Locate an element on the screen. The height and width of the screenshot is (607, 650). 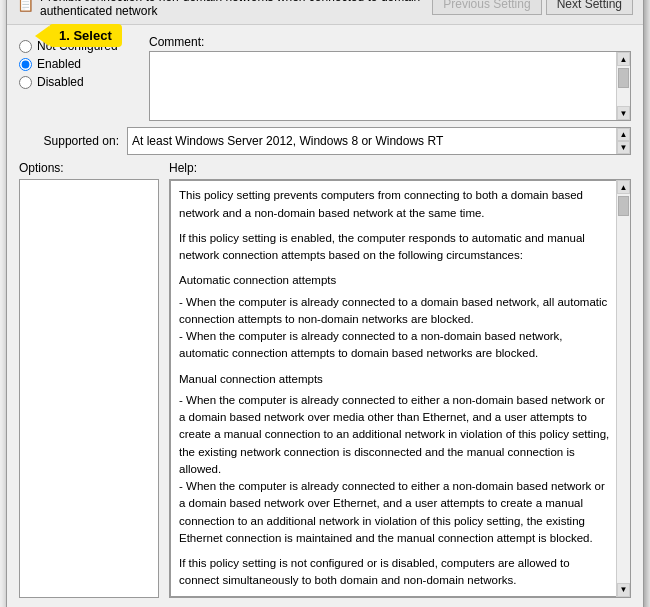
comment-label: Comment: is located at coordinates (390, 42).